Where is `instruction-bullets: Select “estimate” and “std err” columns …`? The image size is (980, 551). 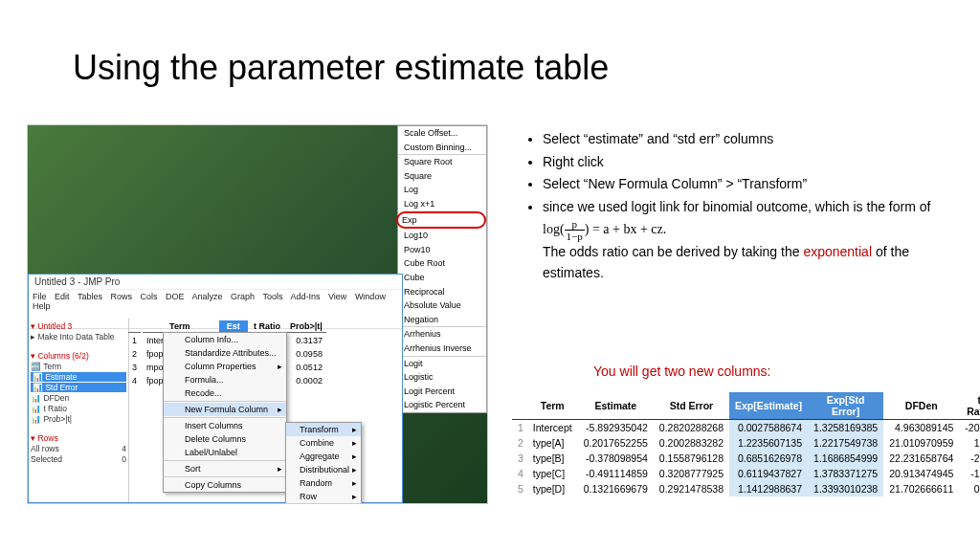
instruction-bullets: Select “estimate” and “std err” columns … is located at coordinates (737, 207).